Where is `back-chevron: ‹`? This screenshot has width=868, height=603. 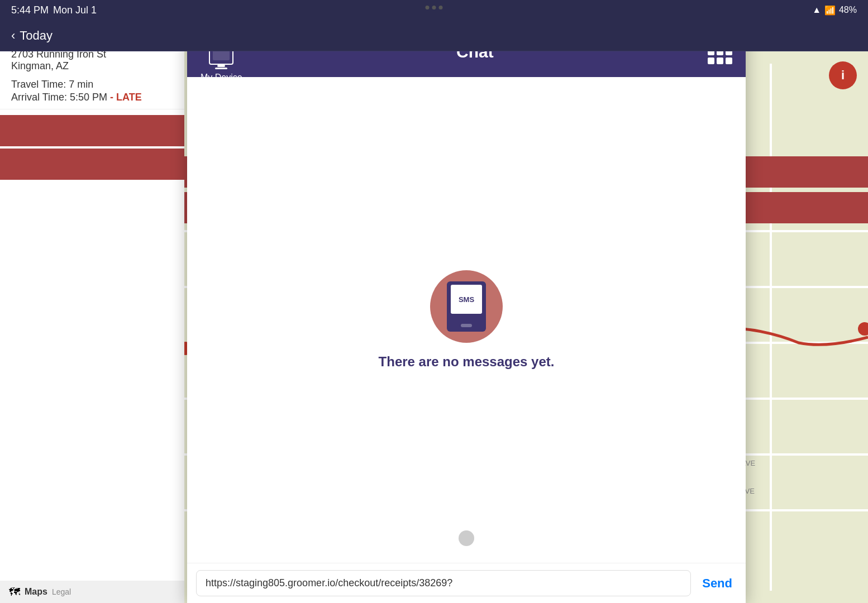
back-chevron: ‹ is located at coordinates (13, 36).